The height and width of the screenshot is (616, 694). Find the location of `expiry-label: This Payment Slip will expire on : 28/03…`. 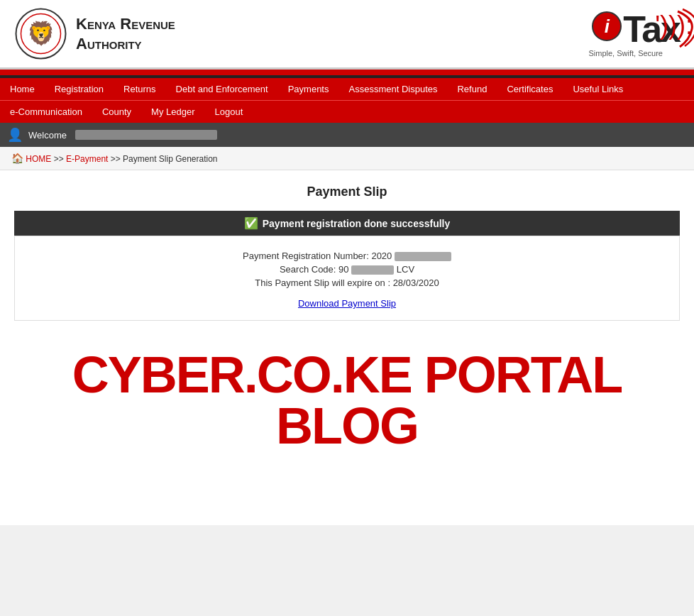

expiry-label: This Payment Slip will expire on : 28/03… is located at coordinates (346, 282).